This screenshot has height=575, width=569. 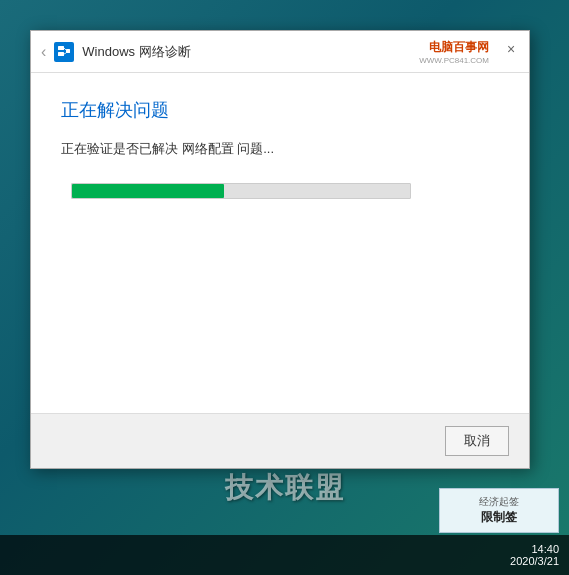 What do you see at coordinates (511, 49) in the screenshot?
I see `close-button: ×` at bounding box center [511, 49].